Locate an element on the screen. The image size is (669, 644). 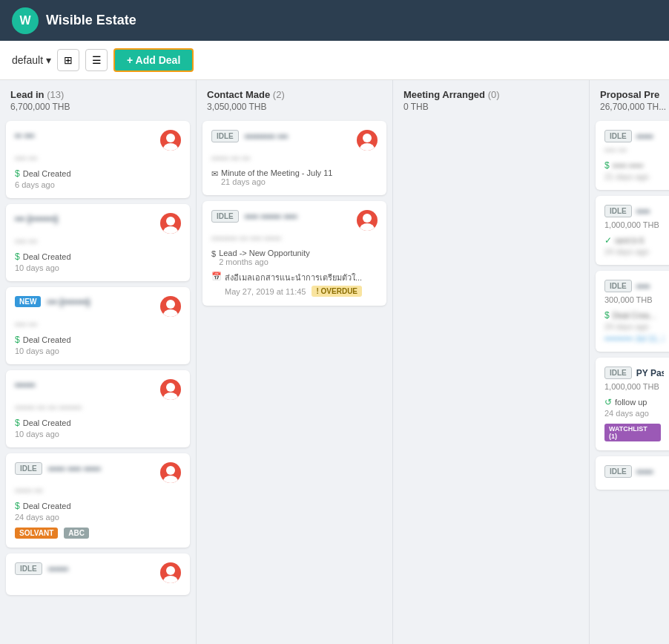
deal-created-label-1: Deal Created is located at coordinates (47, 174).